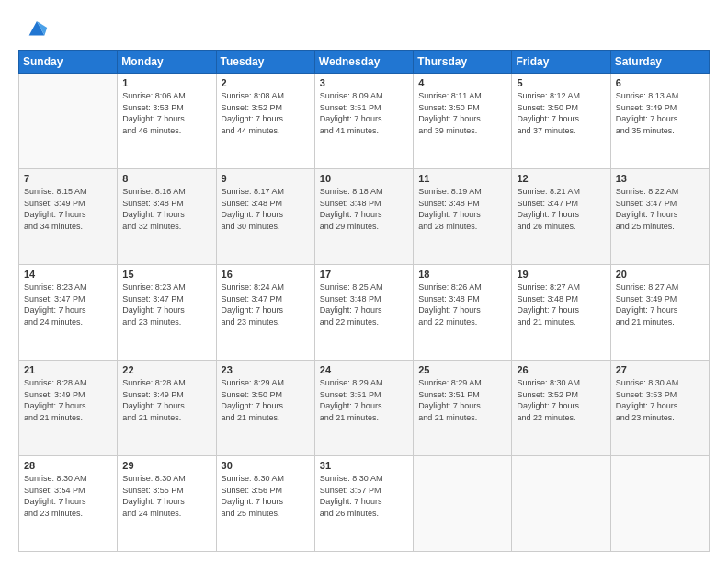 The height and width of the screenshot is (563, 728). Describe the element at coordinates (364, 178) in the screenshot. I see `day-number: 10` at that location.